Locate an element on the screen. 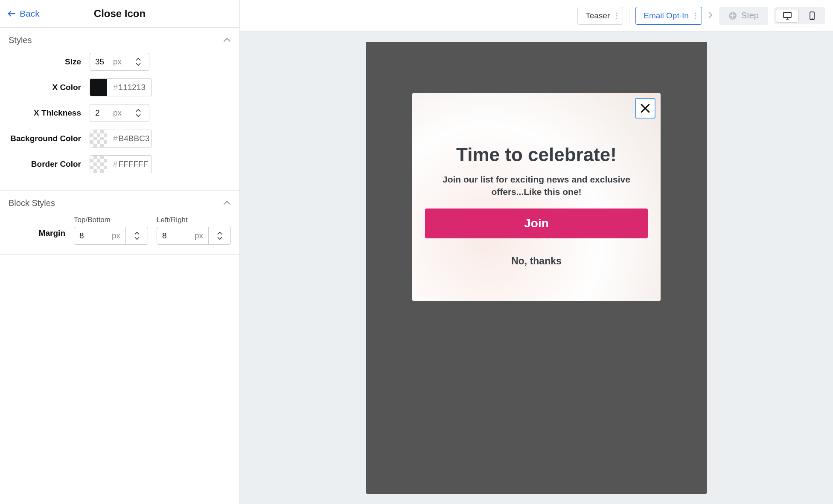 The width and height of the screenshot is (833, 504). margin-lr-value: 8 is located at coordinates (165, 236).